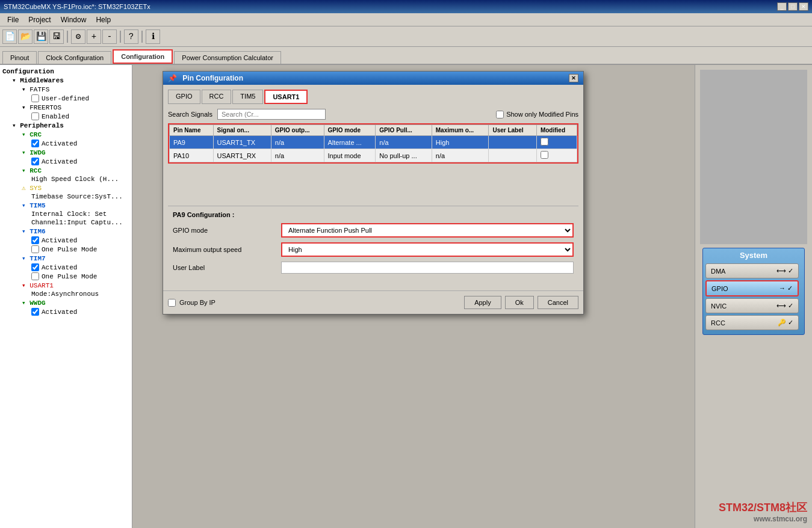  I want to click on tree-tim6-one-pulse: One Pulse Mode, so click(66, 249).